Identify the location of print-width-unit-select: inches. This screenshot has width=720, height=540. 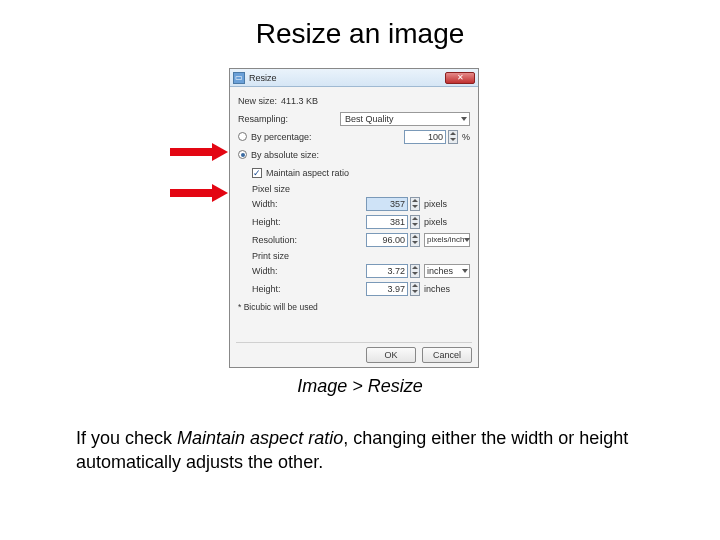
(447, 271).